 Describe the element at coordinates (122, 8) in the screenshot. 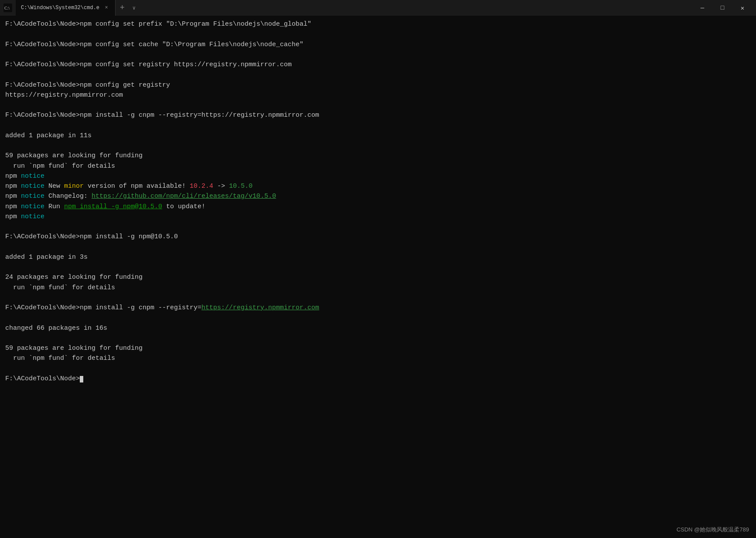

I see `new-tab-button: +` at that location.